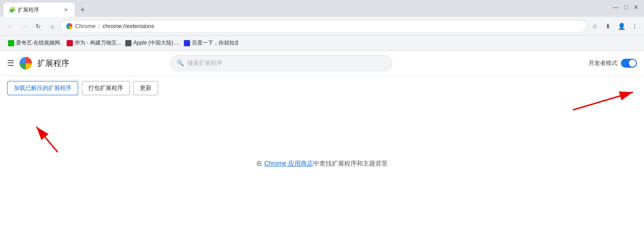 The height and width of the screenshot is (227, 644). I want to click on search-placeholder: 搜索扩展程序, so click(205, 63).